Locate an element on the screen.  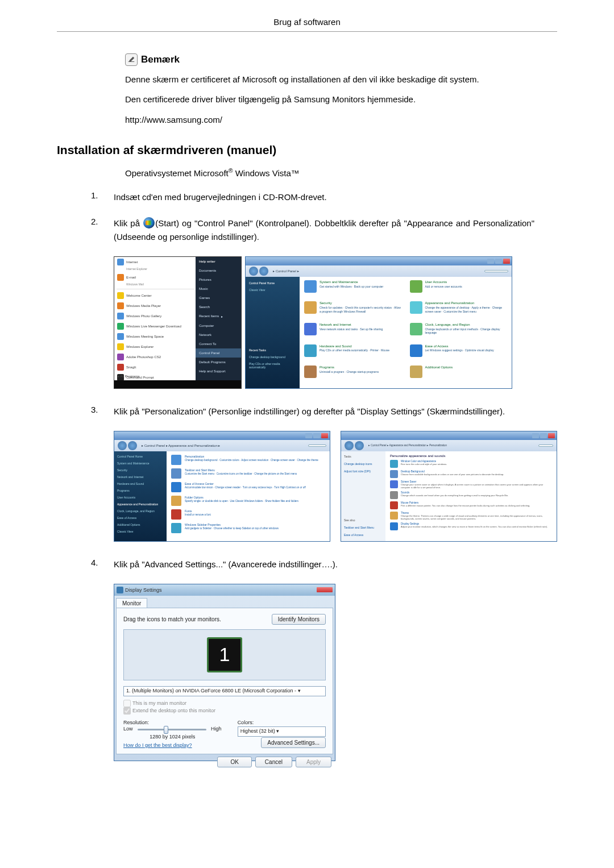
sidebar-item: Ease of Access is located at coordinates (140, 518).